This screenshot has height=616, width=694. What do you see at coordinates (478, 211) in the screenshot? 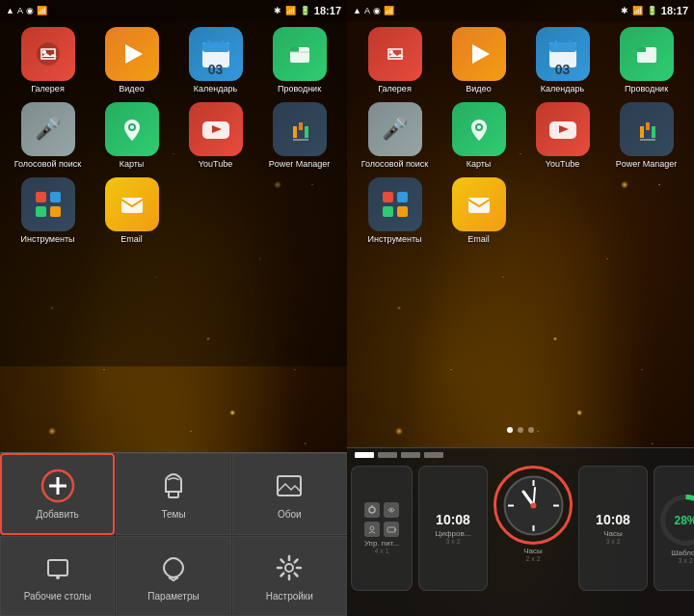
I see `app-email-right: Email` at bounding box center [478, 211].